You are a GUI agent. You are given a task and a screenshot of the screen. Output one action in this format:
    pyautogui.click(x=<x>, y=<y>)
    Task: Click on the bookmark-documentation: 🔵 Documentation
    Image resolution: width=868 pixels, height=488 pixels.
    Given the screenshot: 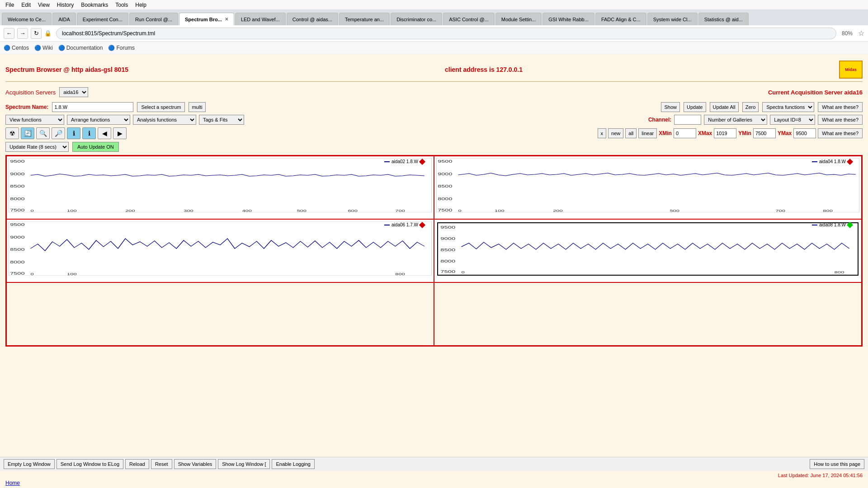 What is the action you would take?
    pyautogui.click(x=80, y=48)
    